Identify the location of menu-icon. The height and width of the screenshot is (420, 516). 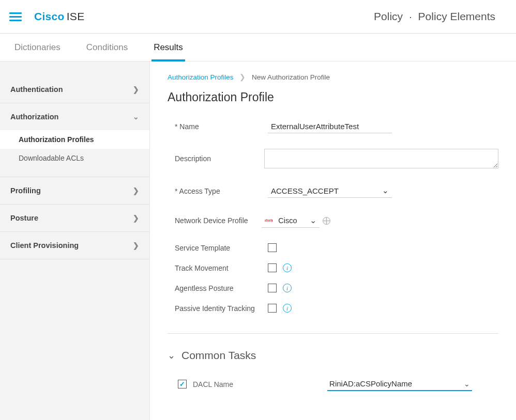
(16, 17).